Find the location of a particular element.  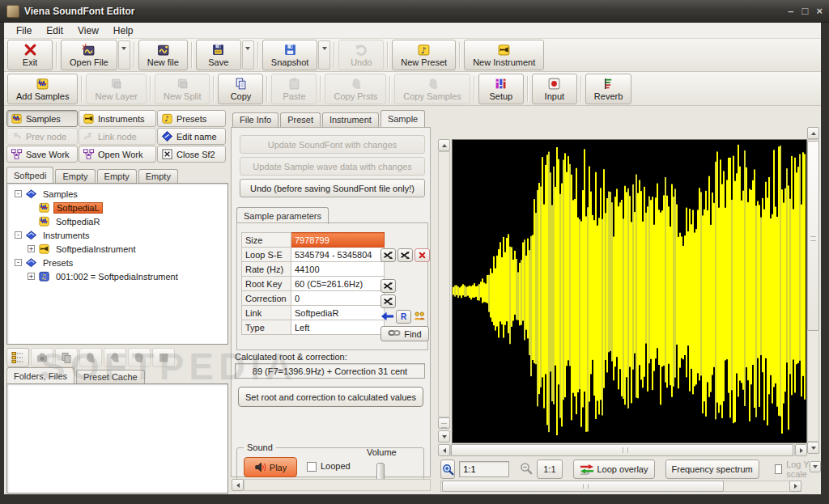

wave-right-vscroll-up is located at coordinates (813, 133).